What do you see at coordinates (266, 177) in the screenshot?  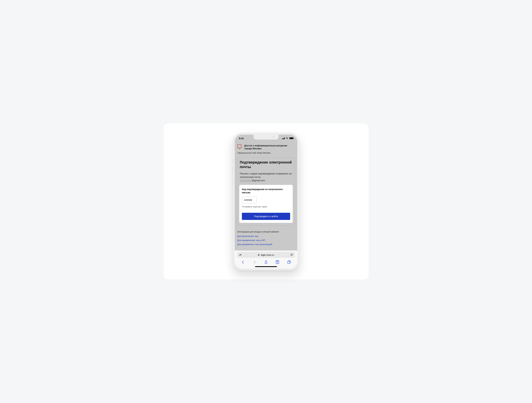 I see `panel-info: Письмо с кодом подтверждения отправлено …` at bounding box center [266, 177].